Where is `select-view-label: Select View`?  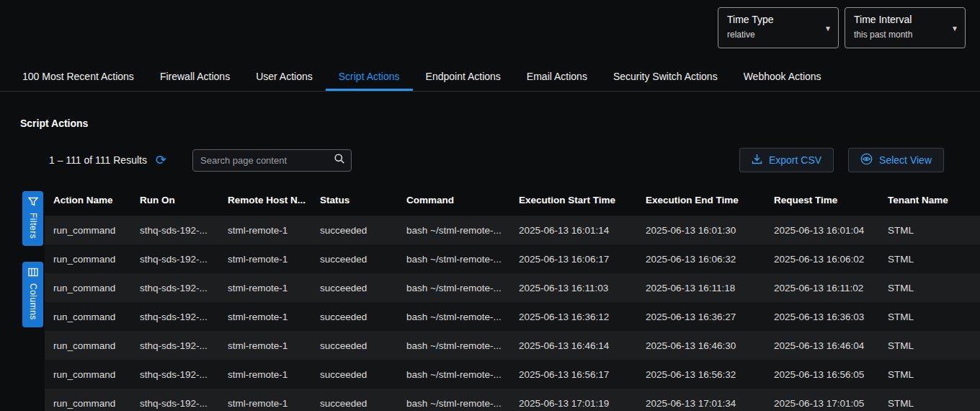
select-view-label: Select View is located at coordinates (905, 160).